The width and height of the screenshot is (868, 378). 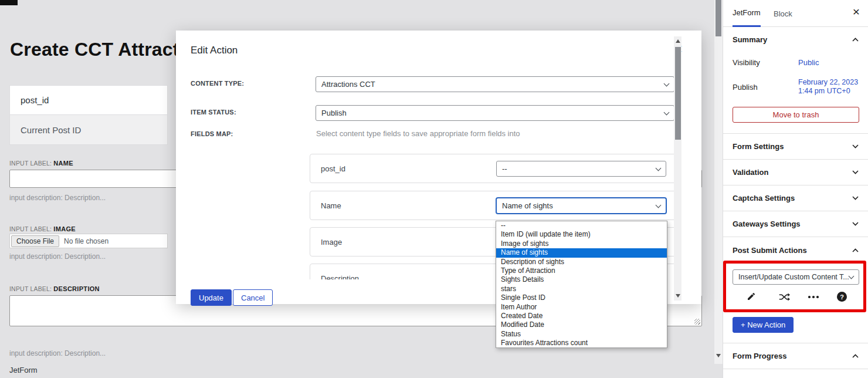 What do you see at coordinates (212, 134) in the screenshot?
I see `fields-map-label: FIELDS MAP:` at bounding box center [212, 134].